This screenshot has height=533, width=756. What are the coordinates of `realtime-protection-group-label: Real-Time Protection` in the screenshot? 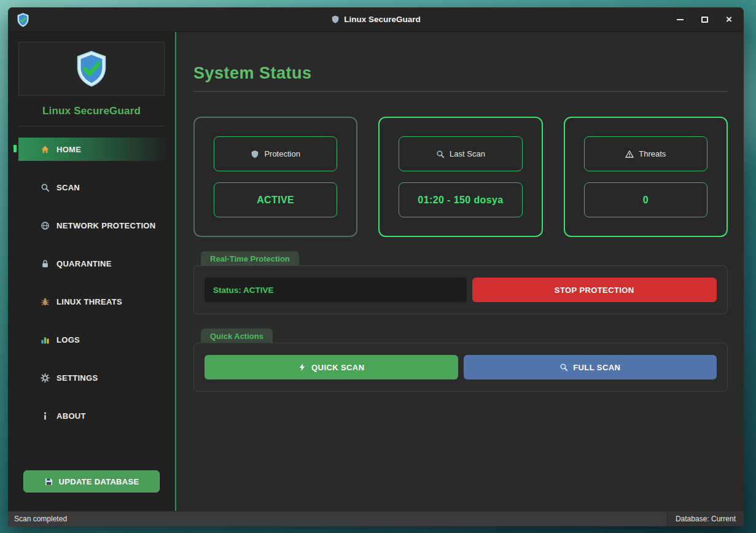 It's located at (250, 259).